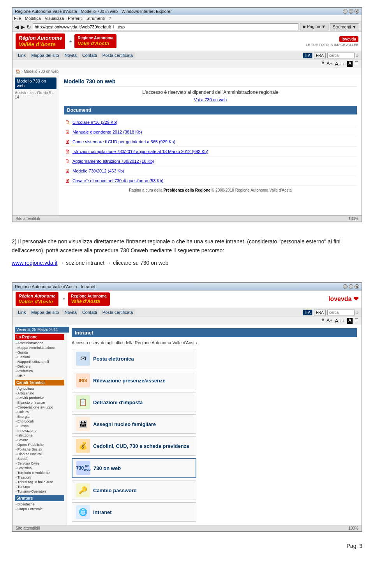 This screenshot has width=374, height=588. I want to click on nav2-link: Link, so click(22, 312).